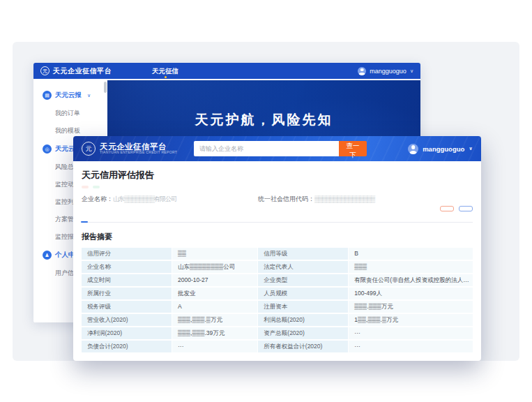 The width and height of the screenshot is (532, 402). I want to click on section-title: 报告摘要, so click(278, 237).